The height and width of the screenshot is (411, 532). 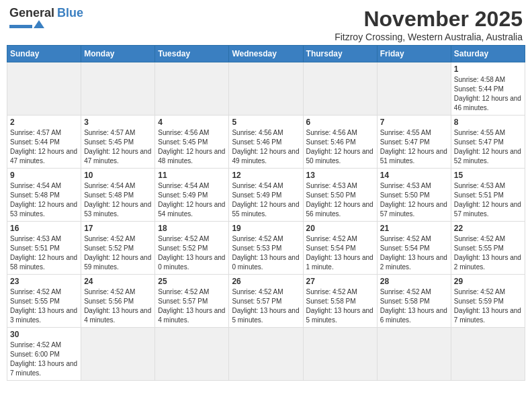 What do you see at coordinates (118, 301) in the screenshot?
I see `day-cell: 24Sunrise: 4:52 AM Sunset: 5:56 PM Dayli…` at bounding box center [118, 301].